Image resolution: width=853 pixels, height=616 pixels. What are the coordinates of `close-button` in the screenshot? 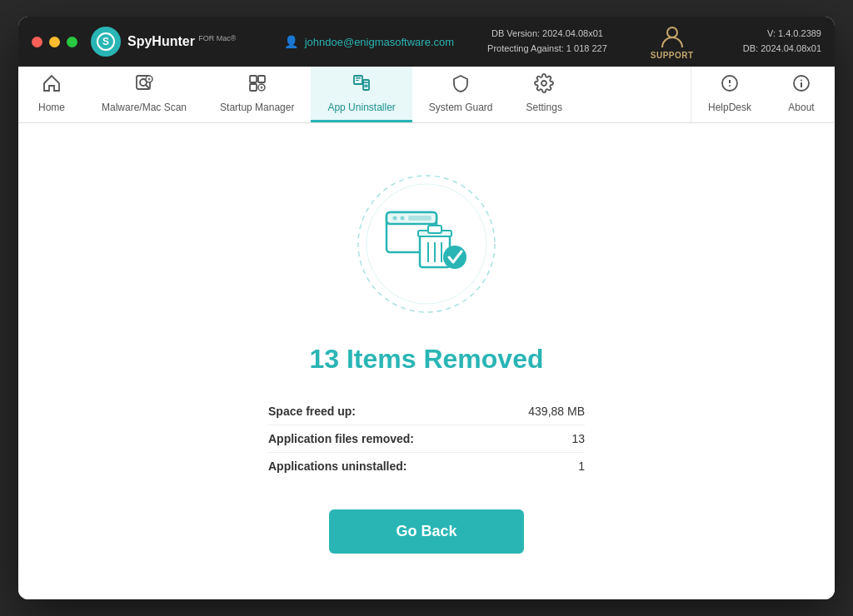 It's located at (37, 42).